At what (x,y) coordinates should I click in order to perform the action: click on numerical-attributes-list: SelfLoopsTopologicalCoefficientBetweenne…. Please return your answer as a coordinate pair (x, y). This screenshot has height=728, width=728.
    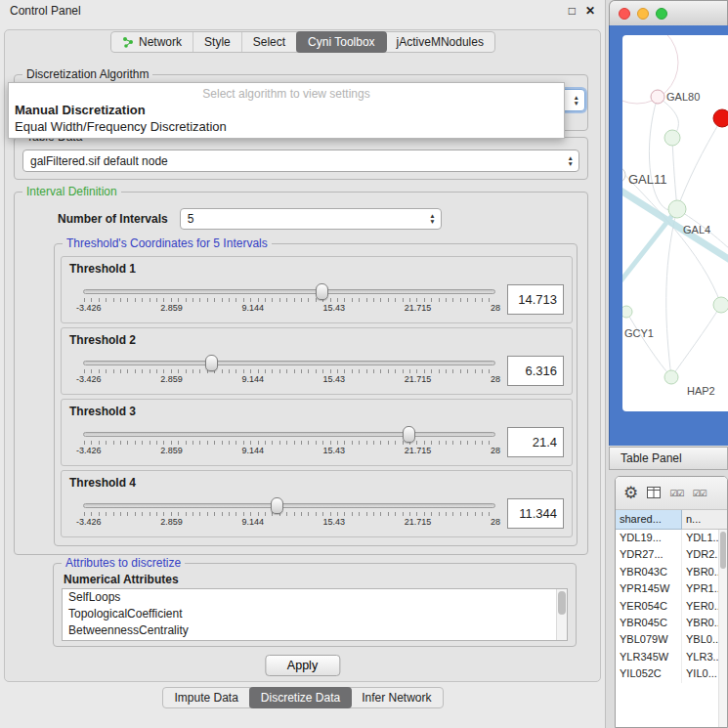
    Looking at the image, I should click on (315, 615).